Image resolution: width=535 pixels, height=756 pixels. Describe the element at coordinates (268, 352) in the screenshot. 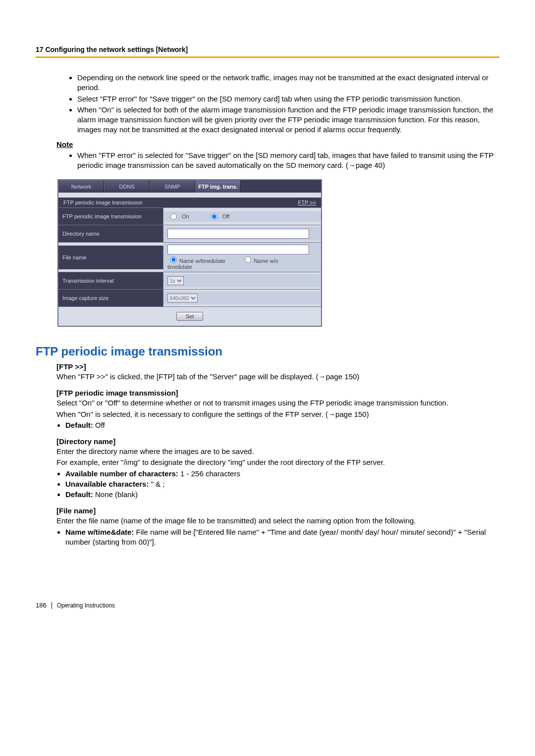

I see `section-heading: FTP periodic image transmission` at that location.